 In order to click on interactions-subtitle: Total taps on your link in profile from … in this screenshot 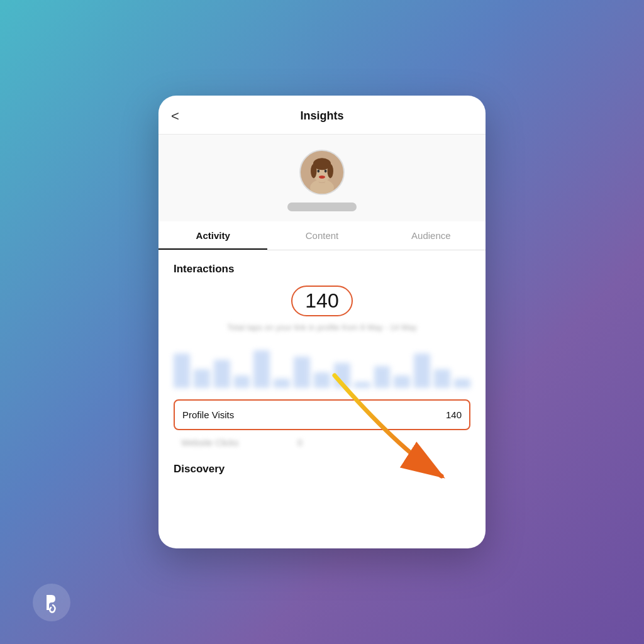, I will do `click(322, 328)`.